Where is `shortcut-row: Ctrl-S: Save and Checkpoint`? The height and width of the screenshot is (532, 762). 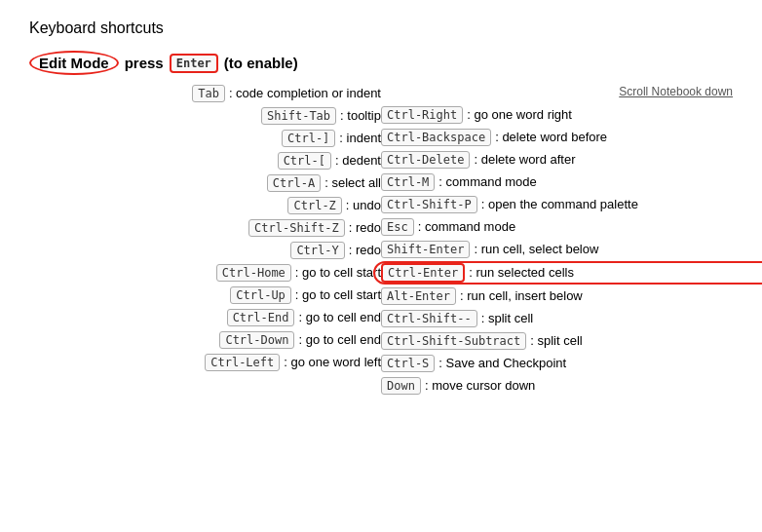 shortcut-row: Ctrl-S: Save and Checkpoint is located at coordinates (557, 363).